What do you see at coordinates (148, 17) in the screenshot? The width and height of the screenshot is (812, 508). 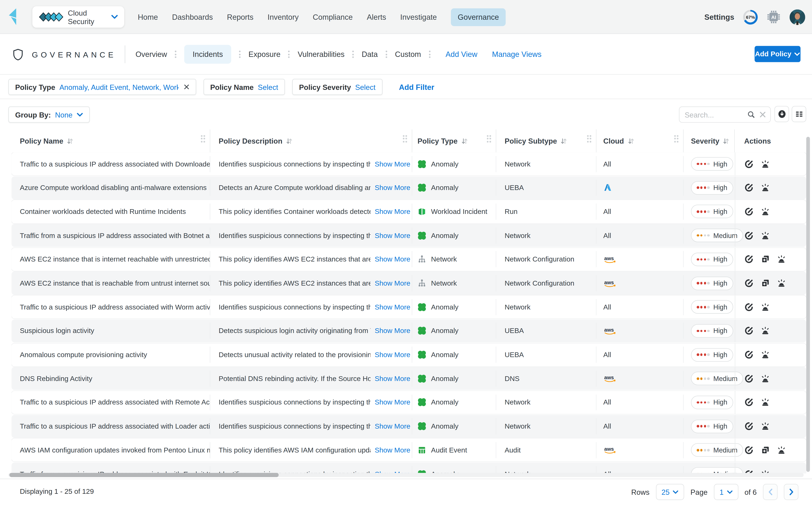 I see `nav-item-home: Home` at bounding box center [148, 17].